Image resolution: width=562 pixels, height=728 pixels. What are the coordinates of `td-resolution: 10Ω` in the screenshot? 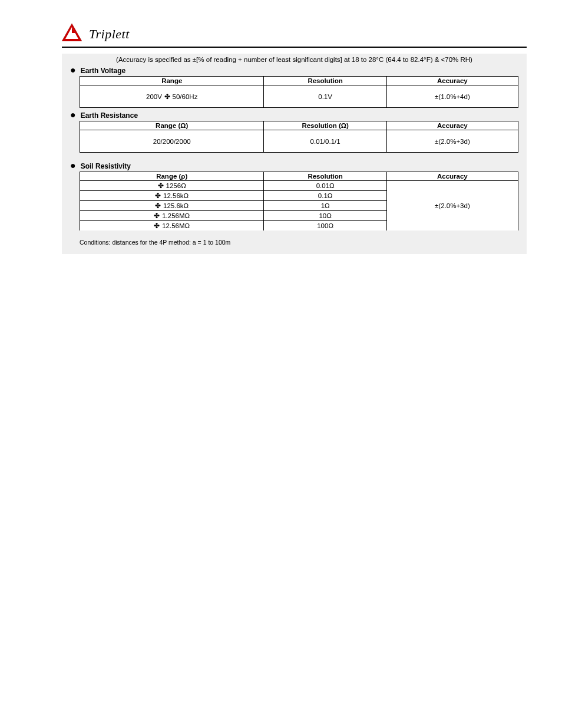 It's located at (325, 216).